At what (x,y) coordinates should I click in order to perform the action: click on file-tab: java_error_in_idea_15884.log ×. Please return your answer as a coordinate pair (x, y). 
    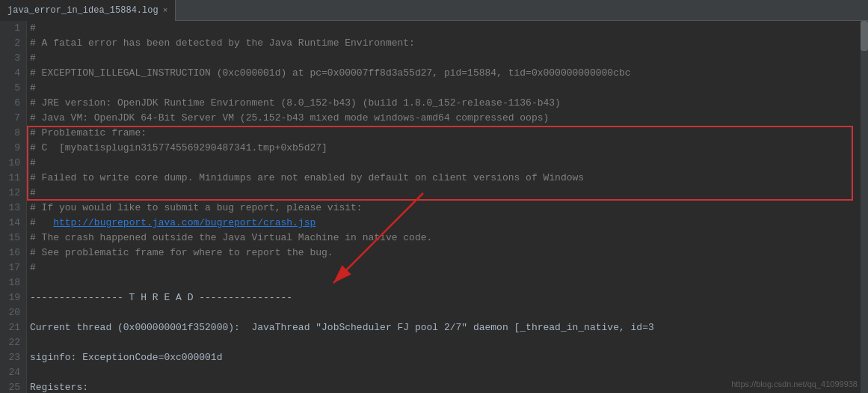
    Looking at the image, I should click on (88, 10).